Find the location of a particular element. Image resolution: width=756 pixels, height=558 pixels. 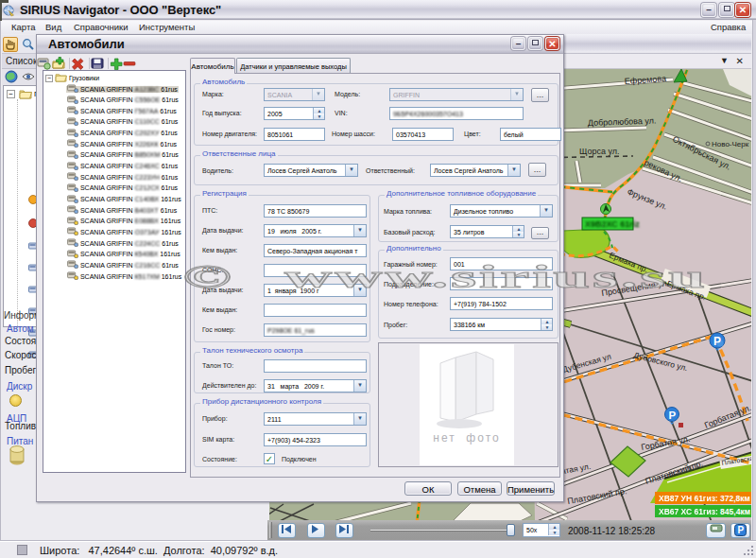

svg-text: Щорса ул. is located at coordinates (599, 151).